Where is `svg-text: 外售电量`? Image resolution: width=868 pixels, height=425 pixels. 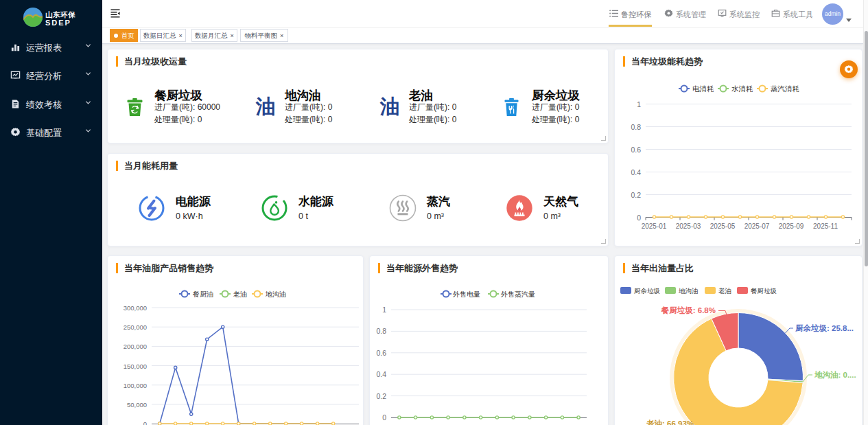
svg-text: 外售电量 is located at coordinates (467, 294).